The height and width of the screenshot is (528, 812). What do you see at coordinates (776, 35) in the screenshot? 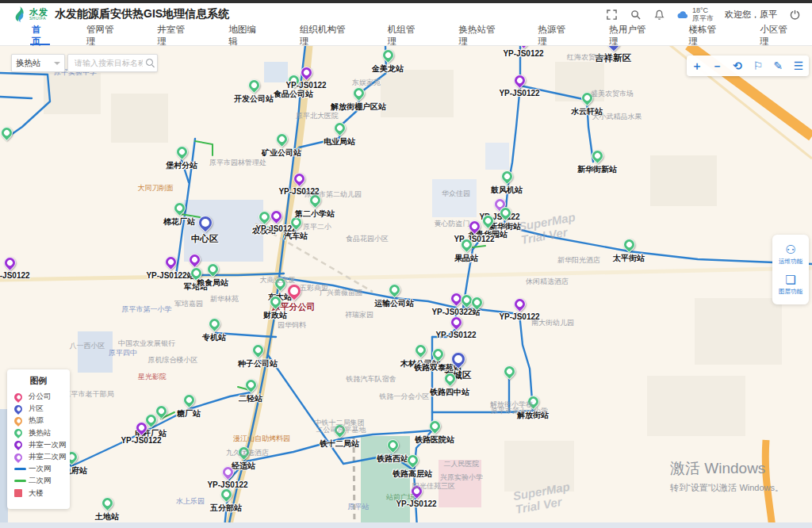
I see `tab-小区管理: 小区管理` at bounding box center [776, 35].